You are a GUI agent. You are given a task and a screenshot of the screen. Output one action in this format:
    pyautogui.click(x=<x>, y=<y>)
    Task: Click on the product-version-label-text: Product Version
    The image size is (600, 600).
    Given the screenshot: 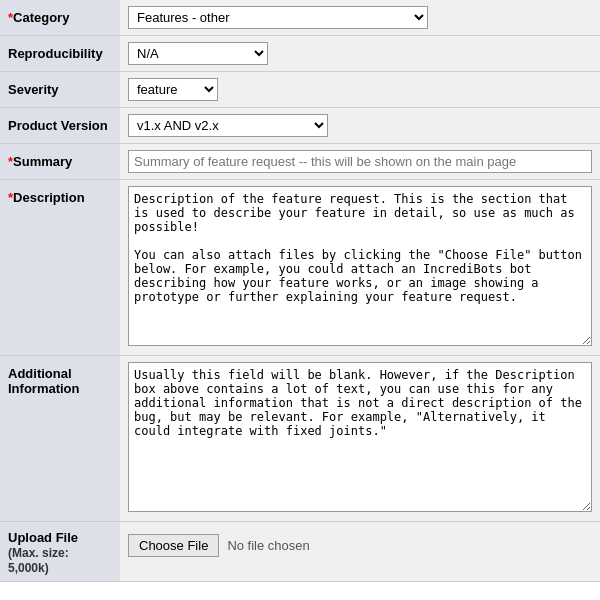 What is the action you would take?
    pyautogui.click(x=58, y=126)
    